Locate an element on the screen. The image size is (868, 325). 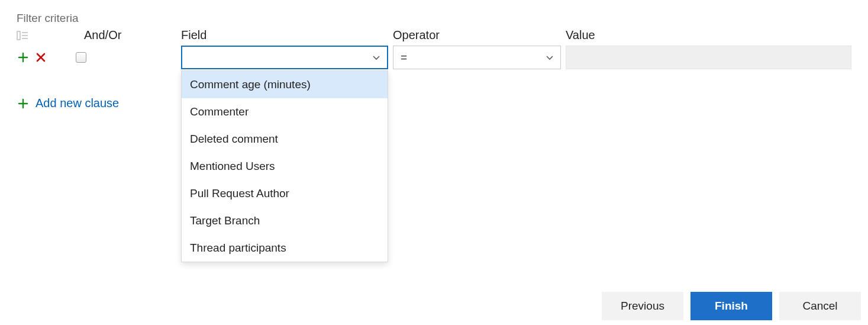
field-option: Thread participants is located at coordinates (285, 248).